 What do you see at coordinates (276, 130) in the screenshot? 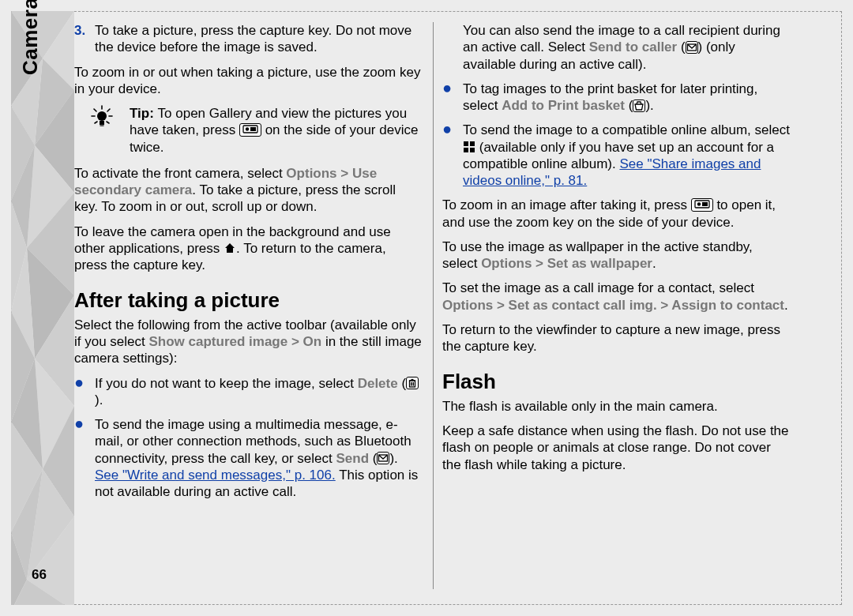
I see `tip-text: Tip: To open Gallery and view the pictur…` at bounding box center [276, 130].